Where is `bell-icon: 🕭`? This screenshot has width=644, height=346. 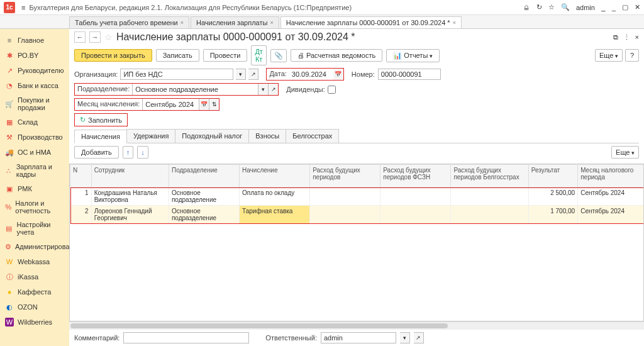
bell-icon: 🕭 is located at coordinates (527, 8).